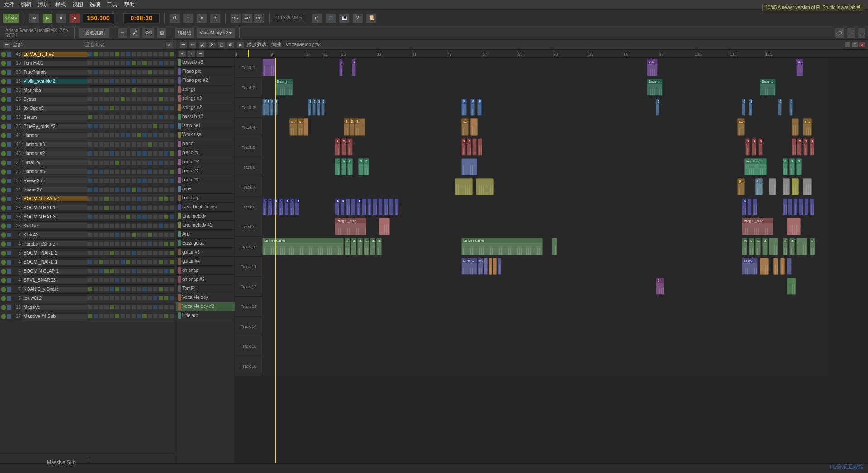 This screenshot has height=473, width=868. I want to click on ch-name: ReeseSub, so click(55, 181).